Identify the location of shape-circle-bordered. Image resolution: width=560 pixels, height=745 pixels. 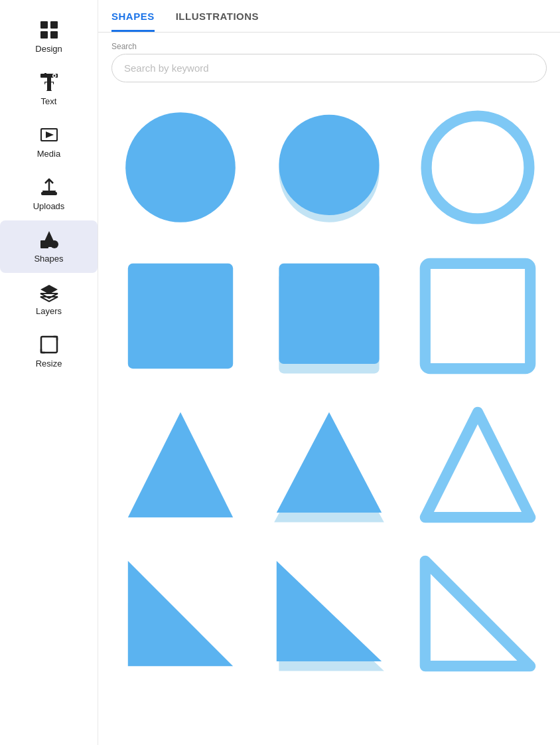
(329, 167).